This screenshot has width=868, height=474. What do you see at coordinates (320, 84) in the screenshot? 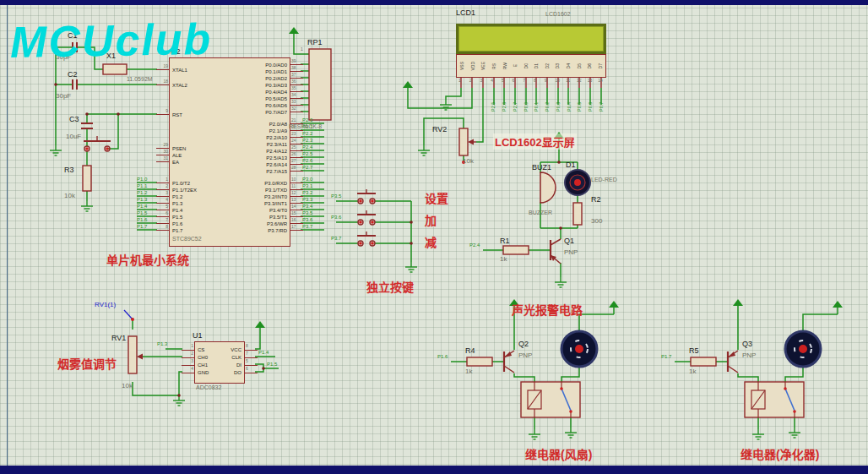
I see `respack-rp1-symbol` at bounding box center [320, 84].